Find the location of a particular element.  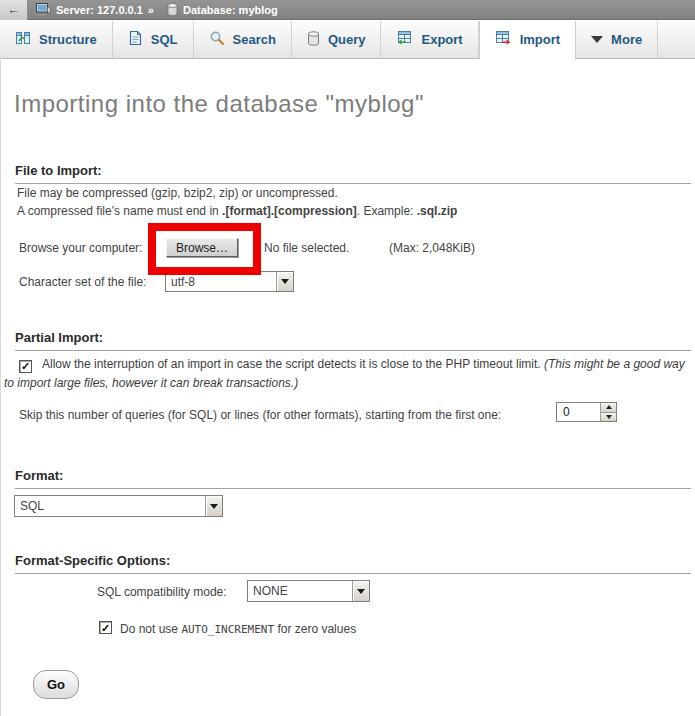

section-heading-file-to-import: File to Import: is located at coordinates (353, 174).